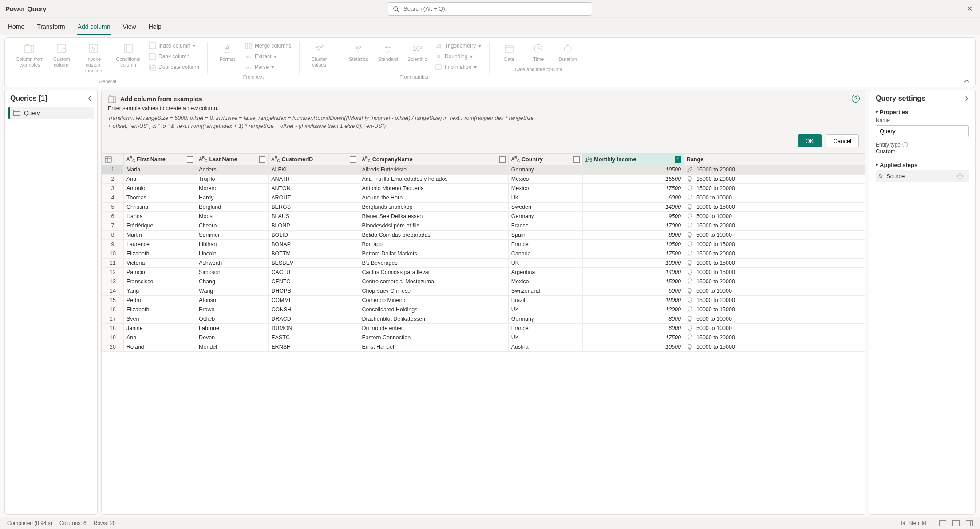  What do you see at coordinates (633, 207) in the screenshot?
I see `cell-income: 14000` at bounding box center [633, 207].